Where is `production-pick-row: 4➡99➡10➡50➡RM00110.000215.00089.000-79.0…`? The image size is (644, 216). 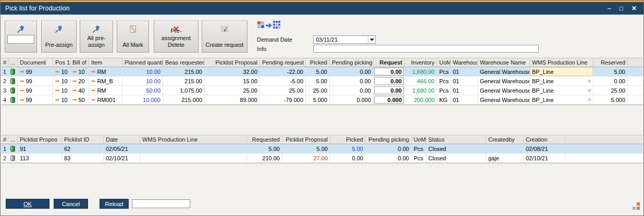 production-pick-row: 4➡99➡10➡50➡RM00110.000215.00089.000-79.0… is located at coordinates (322, 100).